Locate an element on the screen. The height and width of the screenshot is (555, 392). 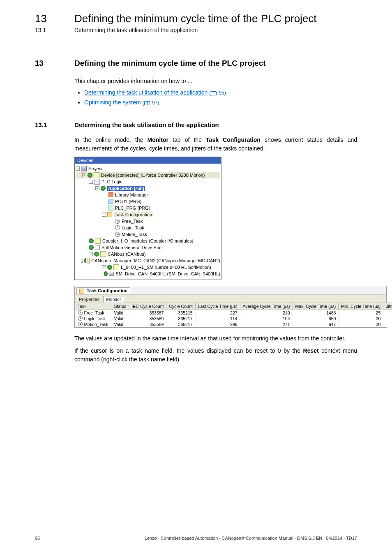
header-sub-number: 13.1 is located at coordinates (55, 30).